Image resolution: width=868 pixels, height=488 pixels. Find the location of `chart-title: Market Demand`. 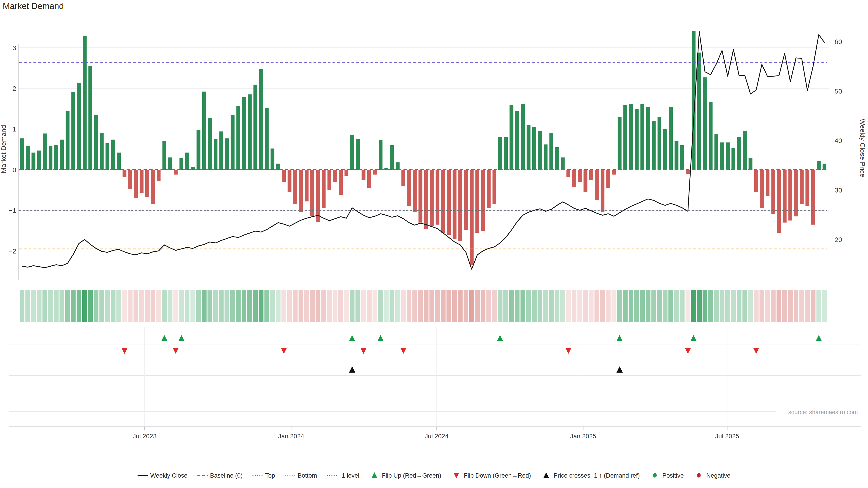

chart-title: Market Demand is located at coordinates (33, 6).